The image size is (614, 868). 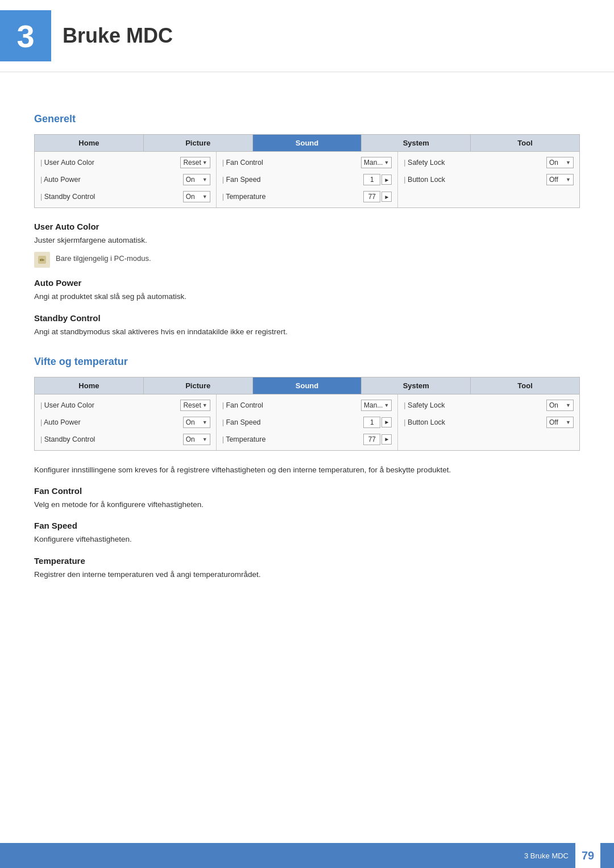 What do you see at coordinates (307, 36) in the screenshot?
I see `page-header: 3 Bruke MDC` at bounding box center [307, 36].